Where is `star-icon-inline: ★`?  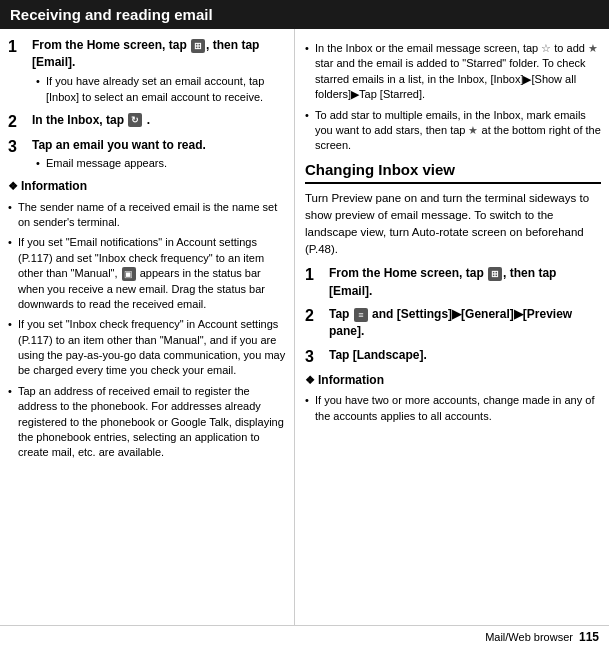 star-icon-inline: ★ is located at coordinates (473, 130).